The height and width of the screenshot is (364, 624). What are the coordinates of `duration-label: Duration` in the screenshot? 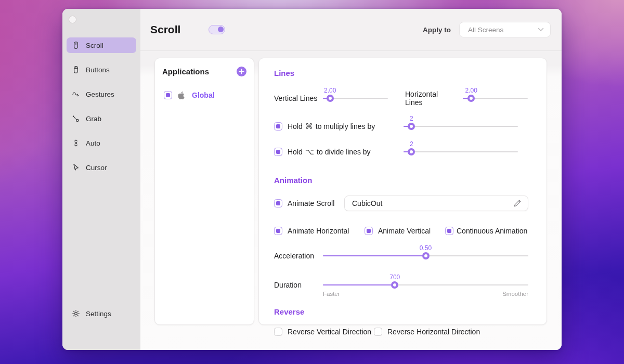 It's located at (298, 285).